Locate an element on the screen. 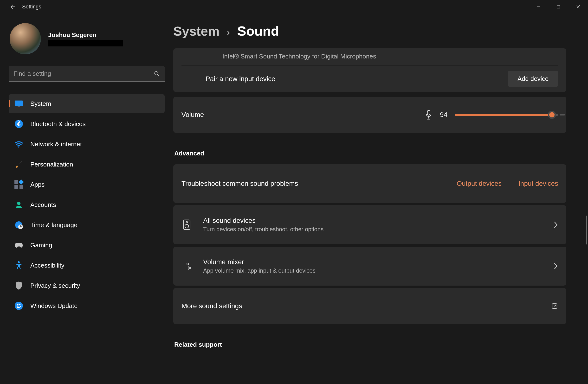 Image resolution: width=588 pixels, height=384 pixels. chevron-right-icon: › is located at coordinates (228, 32).